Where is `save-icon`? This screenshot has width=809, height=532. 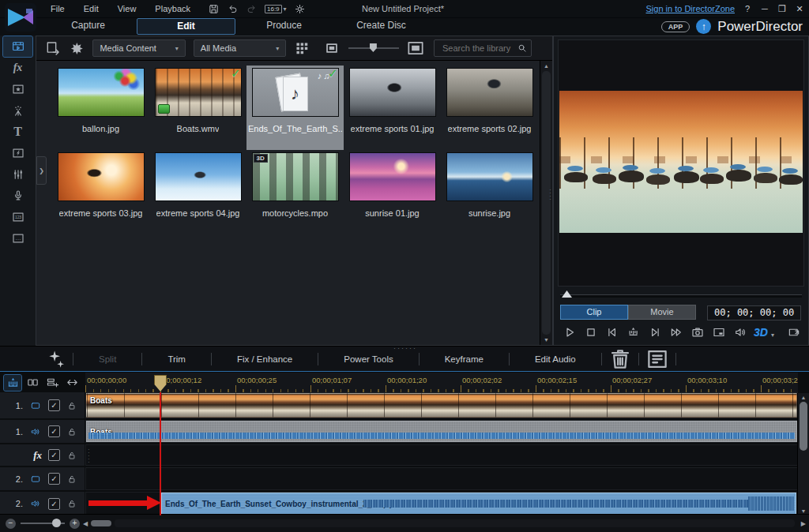 save-icon is located at coordinates (213, 9).